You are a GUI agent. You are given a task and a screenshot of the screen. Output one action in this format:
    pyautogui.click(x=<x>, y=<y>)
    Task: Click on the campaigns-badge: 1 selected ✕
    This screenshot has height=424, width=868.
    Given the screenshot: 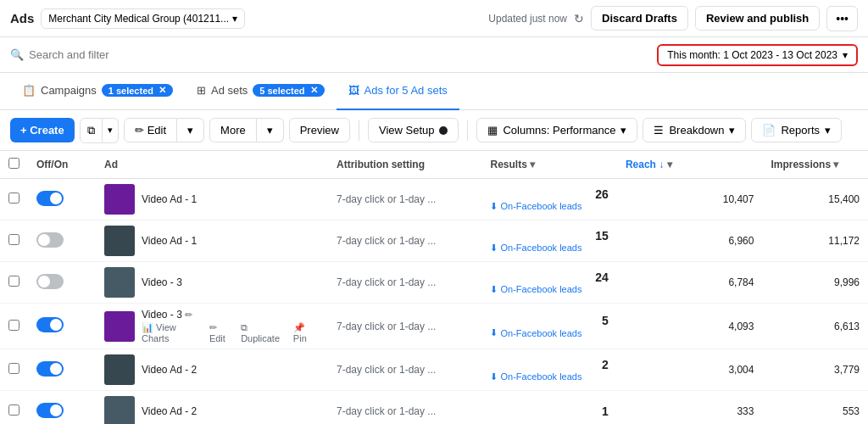 What is the action you would take?
    pyautogui.click(x=137, y=90)
    